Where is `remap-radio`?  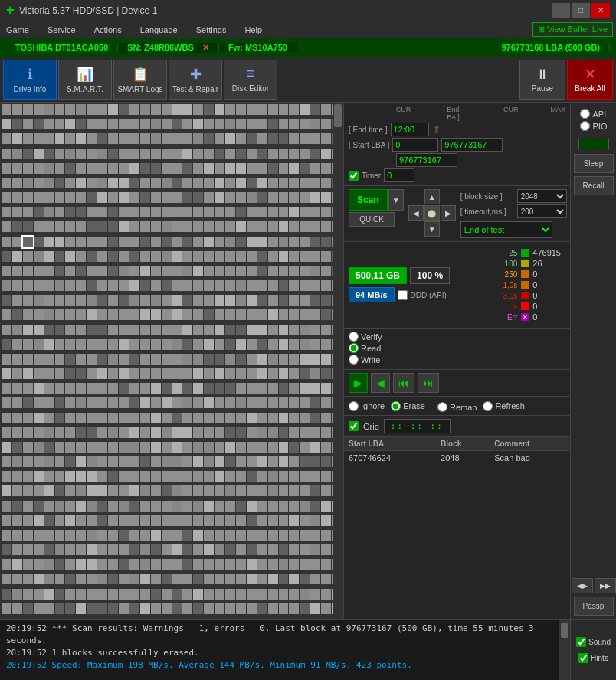
remap-radio is located at coordinates (443, 407).